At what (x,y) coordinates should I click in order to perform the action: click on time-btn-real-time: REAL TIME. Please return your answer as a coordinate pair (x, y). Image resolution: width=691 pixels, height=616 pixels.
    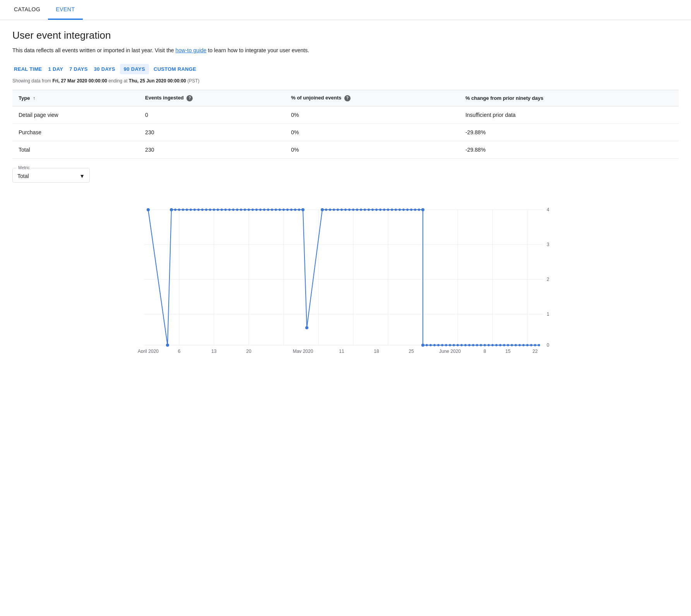
    Looking at the image, I should click on (28, 69).